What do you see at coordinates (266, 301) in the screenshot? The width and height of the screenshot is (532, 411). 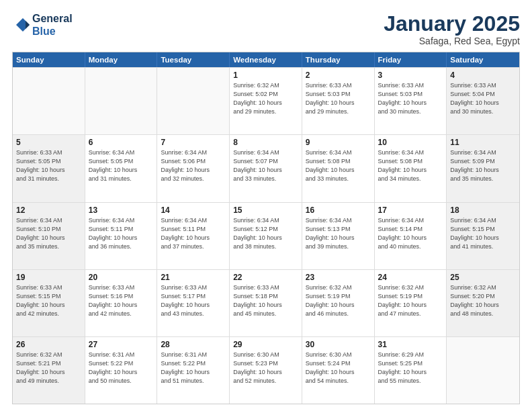 I see `day-info: Sunrise: 6:33 AMSunset: 5:18 PMDaylight:…` at bounding box center [266, 301].